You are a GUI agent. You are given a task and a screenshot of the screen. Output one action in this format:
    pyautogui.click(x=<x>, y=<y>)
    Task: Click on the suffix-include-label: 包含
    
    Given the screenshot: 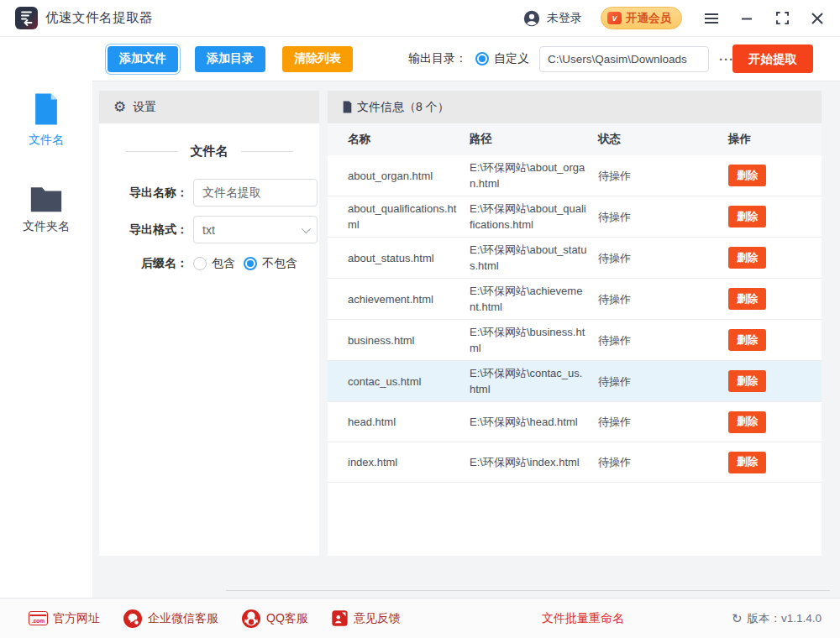 What is the action you would take?
    pyautogui.click(x=223, y=264)
    